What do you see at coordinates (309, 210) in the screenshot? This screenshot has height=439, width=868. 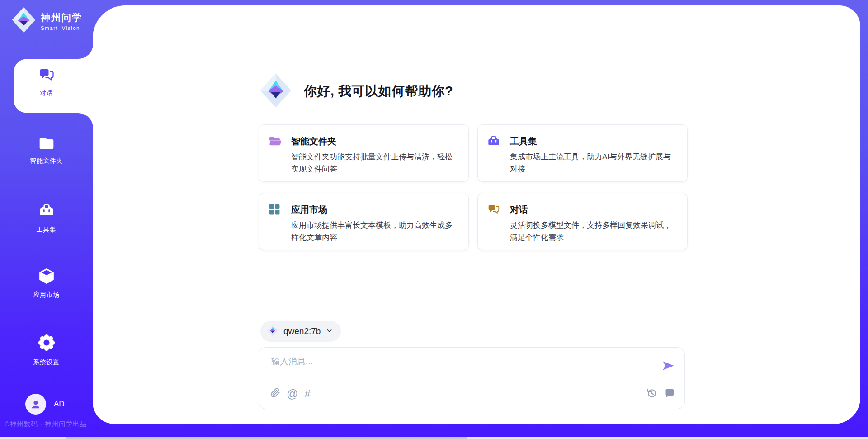 I see `card-title: 应用市场` at bounding box center [309, 210].